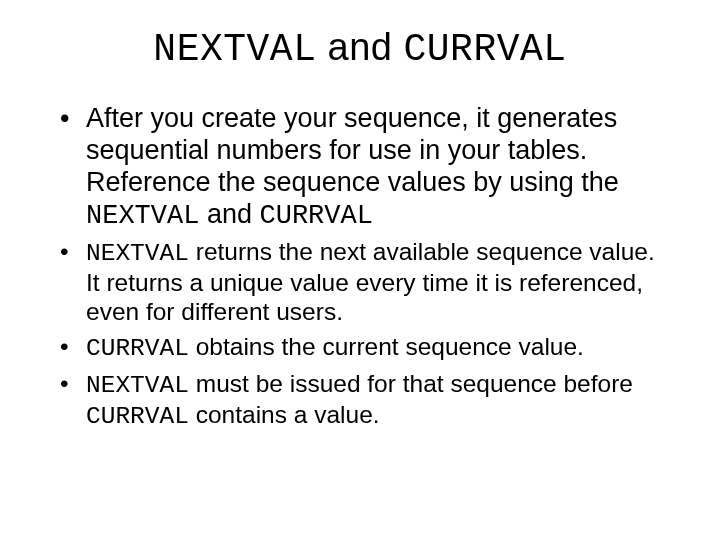 This screenshot has width=720, height=540. I want to click on bullet-currval-desc: CURRVAL obtains the current sequence val…, so click(365, 348).